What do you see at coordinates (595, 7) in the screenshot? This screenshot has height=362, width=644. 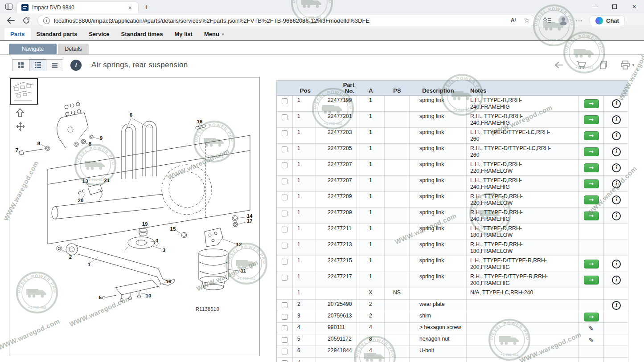 I see `minimize-button: —` at bounding box center [595, 7].